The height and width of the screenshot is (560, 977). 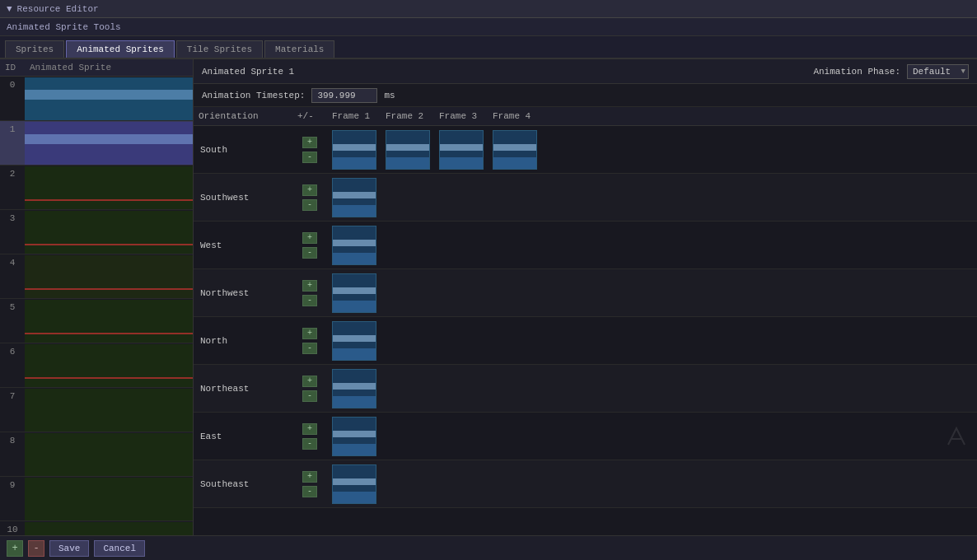 I want to click on sidebar-item-3: 3, so click(x=96, y=232).